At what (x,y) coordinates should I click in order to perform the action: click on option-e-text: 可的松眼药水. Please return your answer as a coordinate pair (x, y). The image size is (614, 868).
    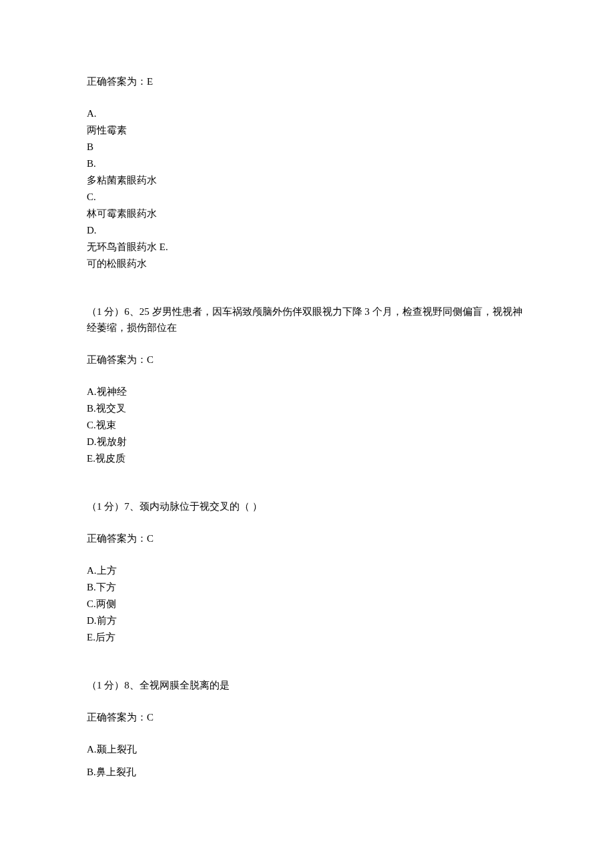
    Looking at the image, I should click on (307, 264).